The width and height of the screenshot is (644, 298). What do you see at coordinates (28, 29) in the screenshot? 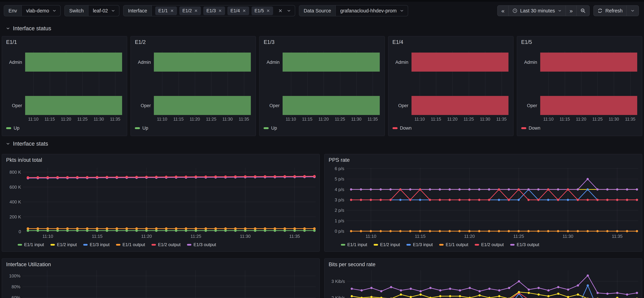
I see `section-interface-status: Interface status` at bounding box center [28, 29].